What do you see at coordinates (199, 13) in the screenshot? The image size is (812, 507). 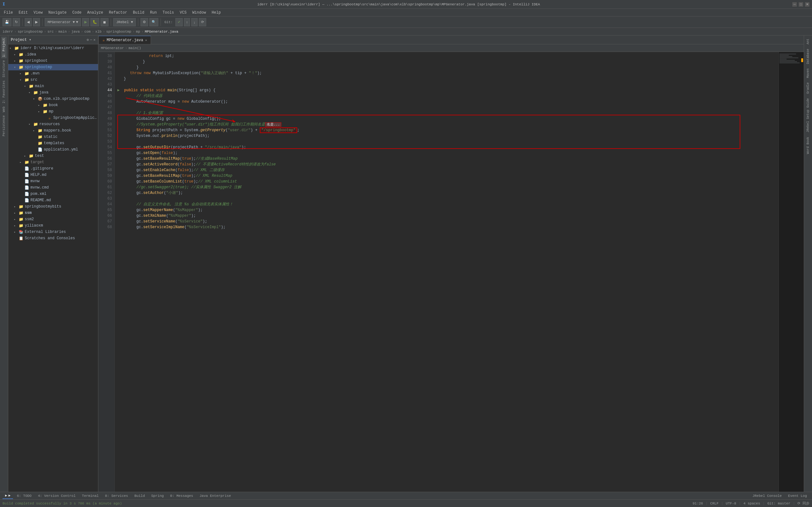 I see `menu-window: Window` at bounding box center [199, 13].